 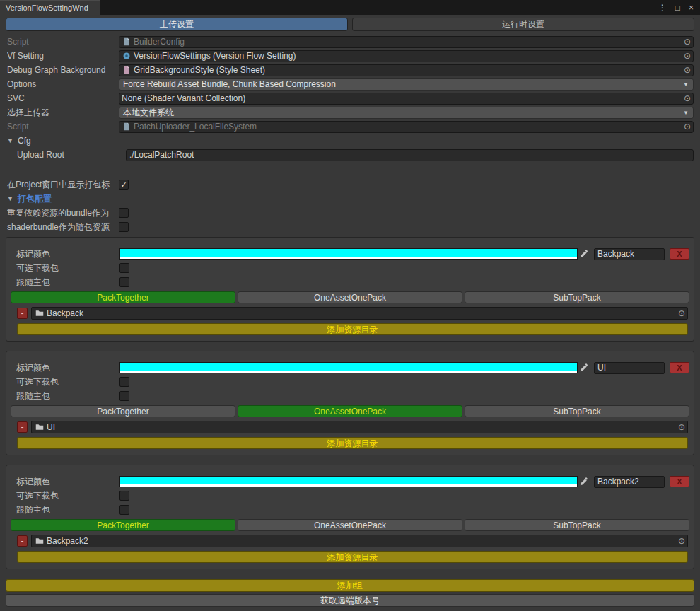 I want to click on menu-icon: ⋮, so click(x=663, y=8).